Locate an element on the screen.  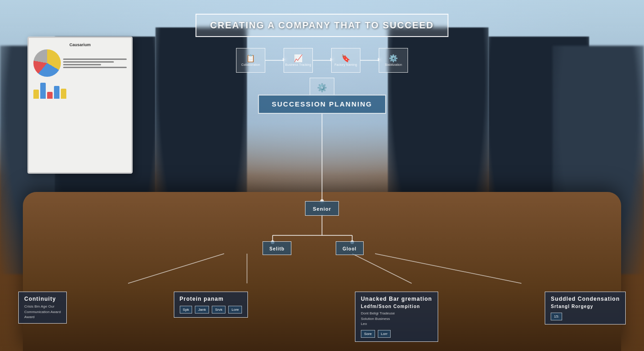
suited-condensation-box: Suddled Condensation Srtangl Rorgegy 15: is located at coordinates (585, 308).